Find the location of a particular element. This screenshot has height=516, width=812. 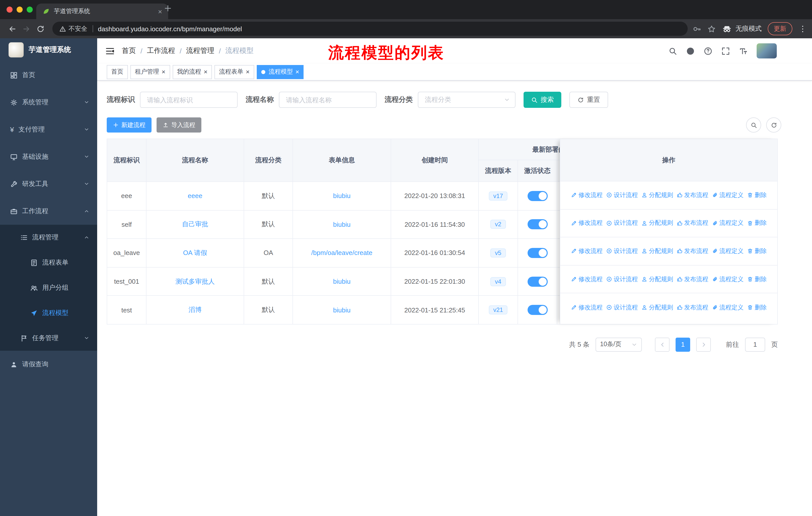

process-name-link: 自己审批 is located at coordinates (195, 225).